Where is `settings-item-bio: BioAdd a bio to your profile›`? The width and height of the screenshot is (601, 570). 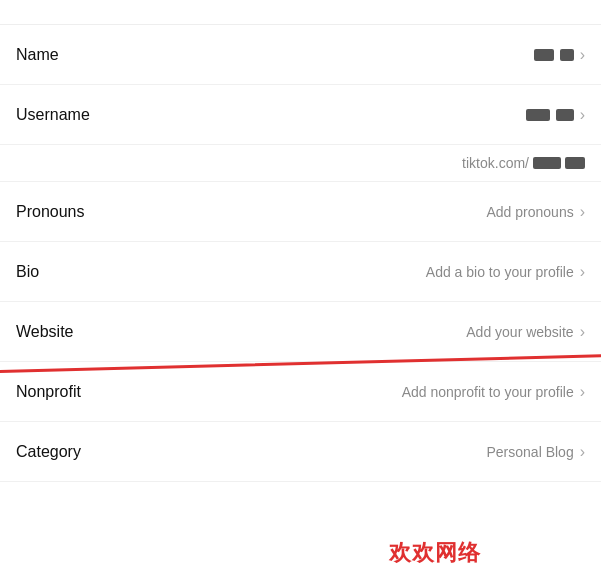
settings-item-bio: BioAdd a bio to your profile› is located at coordinates (300, 272).